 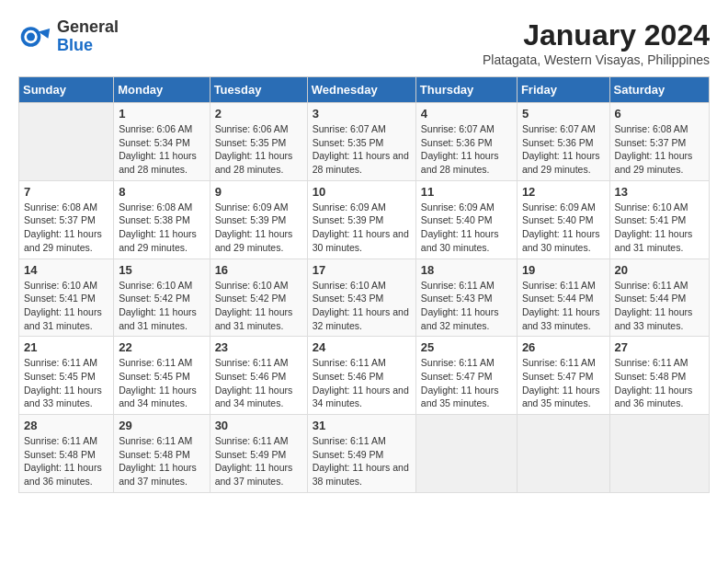 What do you see at coordinates (35, 37) in the screenshot?
I see `logo-icon` at bounding box center [35, 37].